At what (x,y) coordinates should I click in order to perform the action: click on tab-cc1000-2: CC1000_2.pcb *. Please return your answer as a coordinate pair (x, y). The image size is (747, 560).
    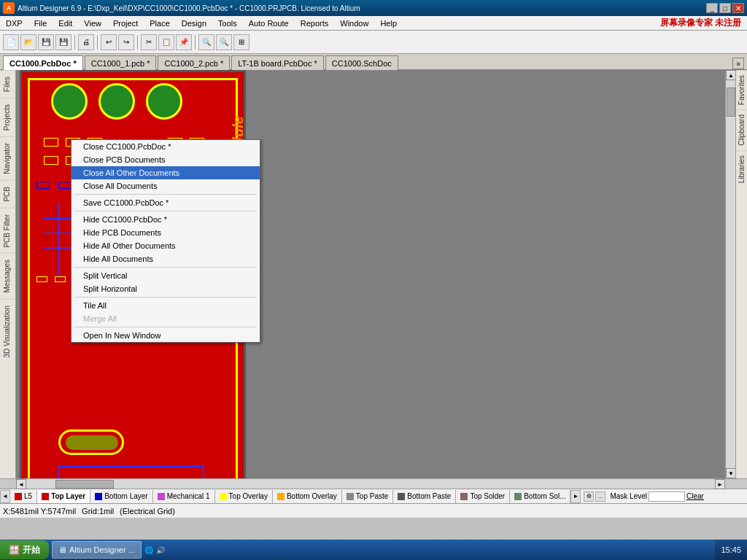
    Looking at the image, I should click on (194, 63).